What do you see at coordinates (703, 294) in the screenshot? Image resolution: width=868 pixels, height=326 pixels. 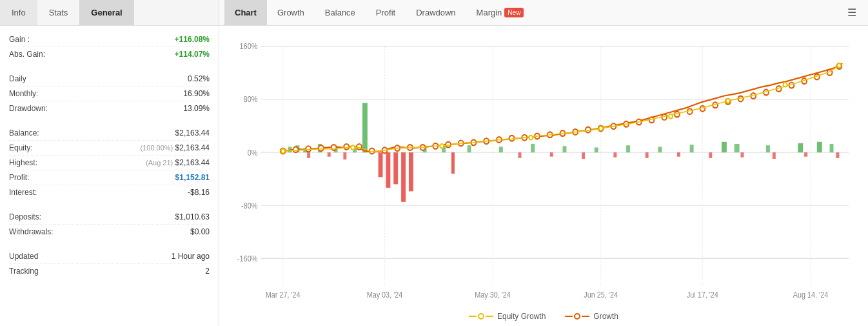 I see `svg-text: Jul 17, '24` at bounding box center [703, 294].